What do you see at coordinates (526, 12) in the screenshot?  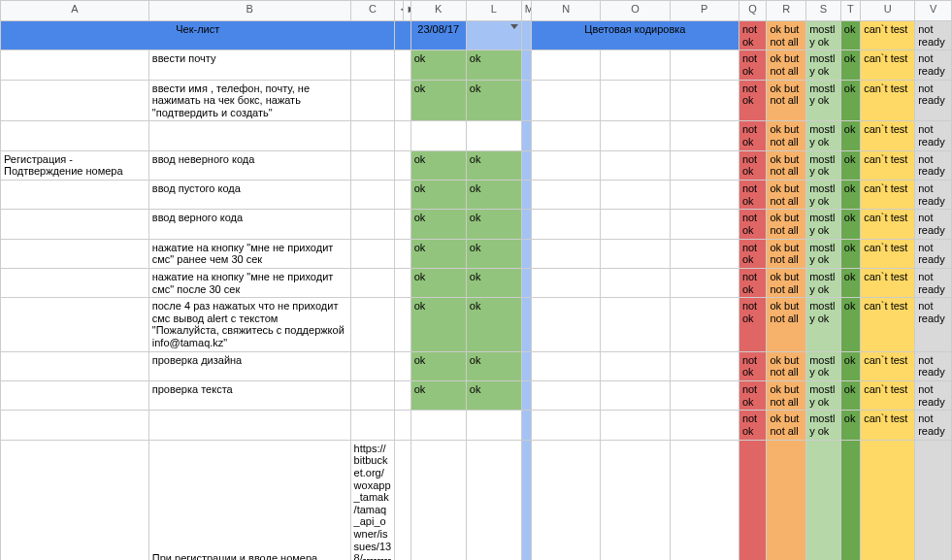 I see `col-M: M` at bounding box center [526, 12].